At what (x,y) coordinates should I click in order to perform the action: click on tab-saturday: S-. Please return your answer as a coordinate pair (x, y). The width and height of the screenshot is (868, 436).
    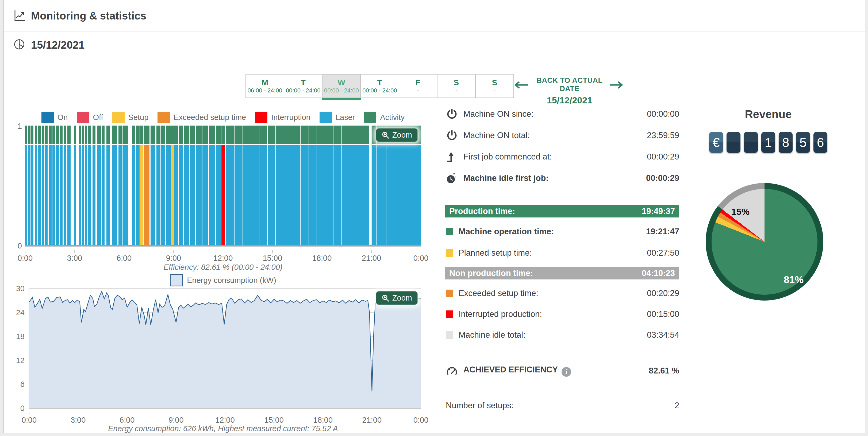
    Looking at the image, I should click on (457, 86).